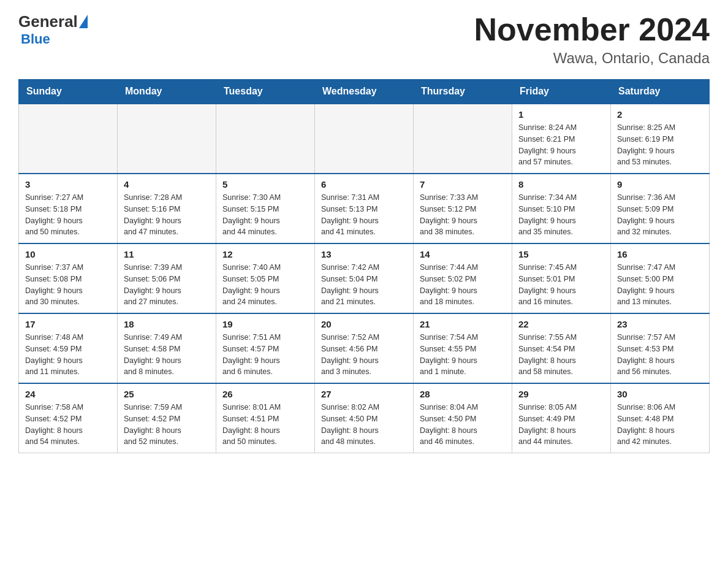 Image resolution: width=728 pixels, height=563 pixels. What do you see at coordinates (167, 324) in the screenshot?
I see `day-number: 18` at bounding box center [167, 324].